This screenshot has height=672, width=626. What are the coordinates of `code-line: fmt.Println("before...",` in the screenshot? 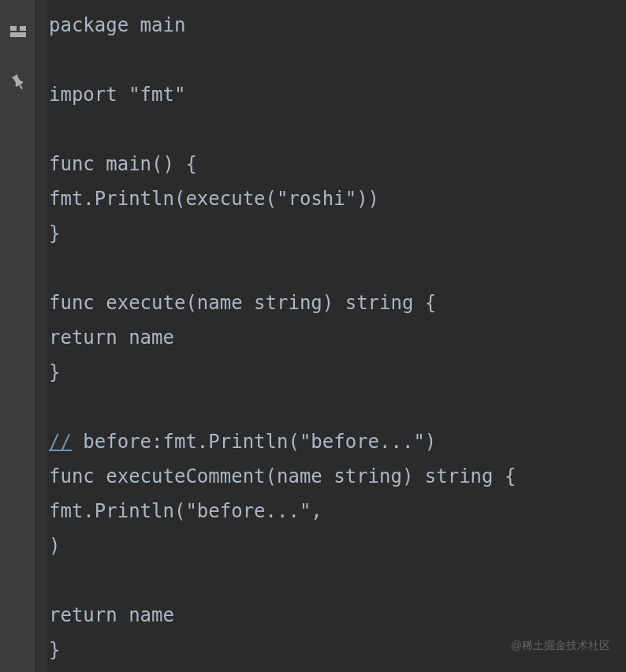 It's located at (337, 511).